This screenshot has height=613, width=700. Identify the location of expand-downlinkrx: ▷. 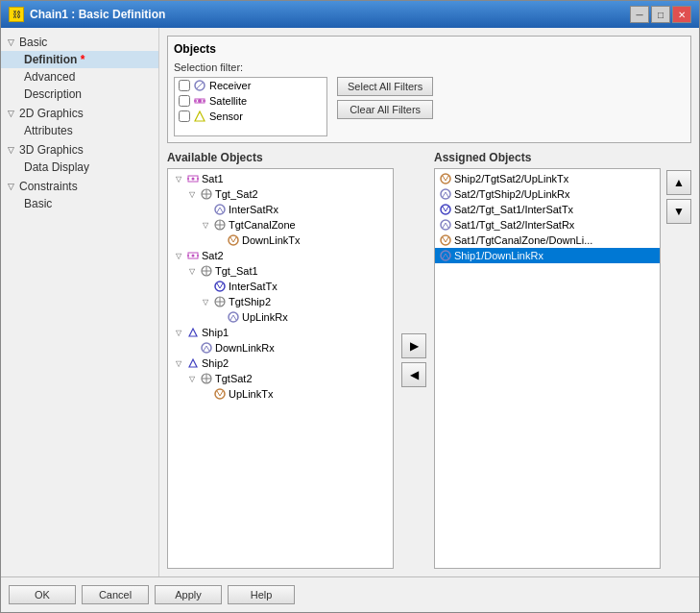
(192, 348).